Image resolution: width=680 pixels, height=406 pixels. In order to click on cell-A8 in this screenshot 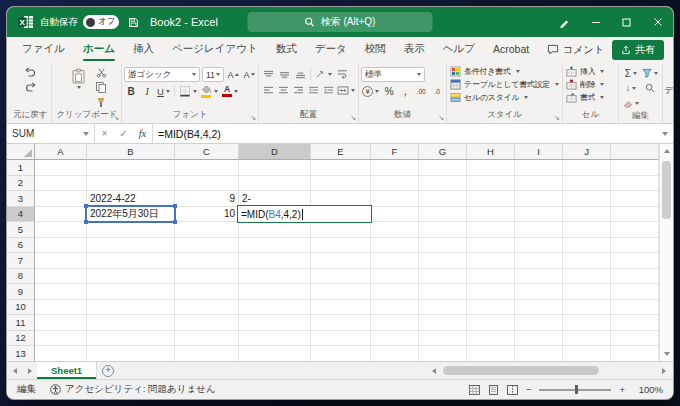, I will do `click(61, 277)`.